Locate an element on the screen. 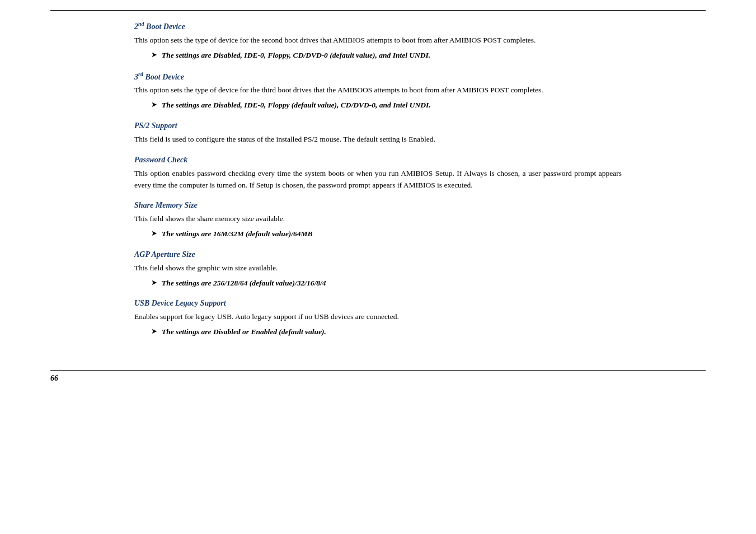 The height and width of the screenshot is (534, 756). page-number: 66 is located at coordinates (54, 378).